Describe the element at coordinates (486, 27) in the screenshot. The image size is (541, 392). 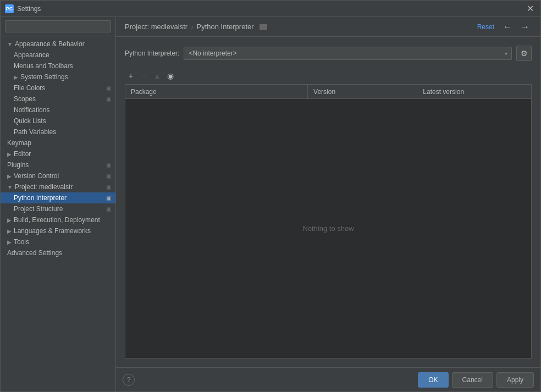
I see `reset-button: Reset` at that location.